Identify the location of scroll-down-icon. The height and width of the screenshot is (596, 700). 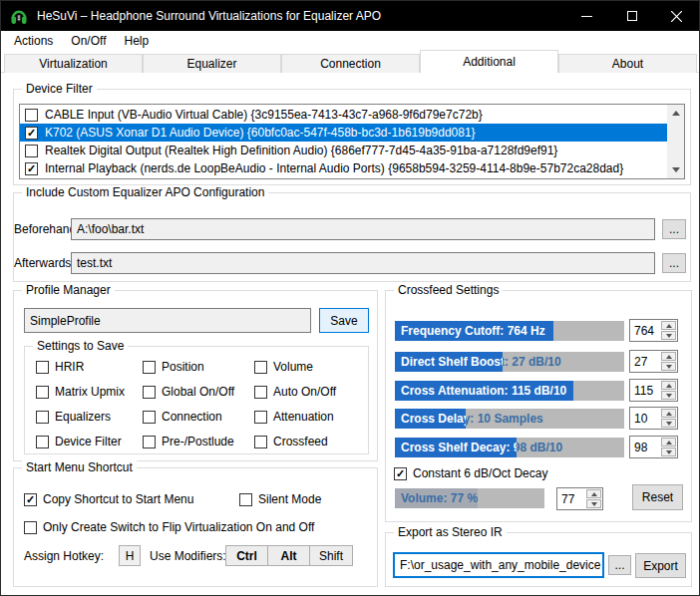
(676, 169).